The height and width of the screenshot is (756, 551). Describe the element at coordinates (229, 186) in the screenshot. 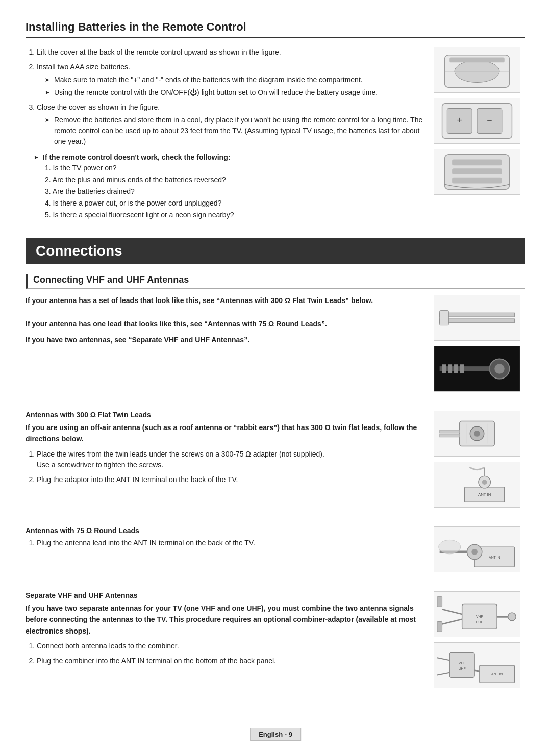

I see `troubleshoot-heading: If the remote control doesn't work, chec…` at that location.